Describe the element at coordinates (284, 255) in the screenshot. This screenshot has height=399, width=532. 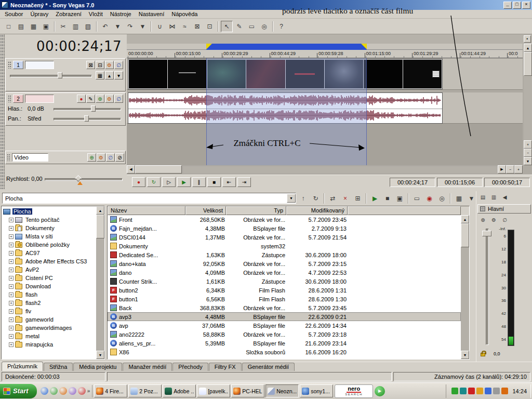
I see `file-row-dedicated-se: Dedicated Se...1,63KBZástupce30.6.2009 1…` at that location.